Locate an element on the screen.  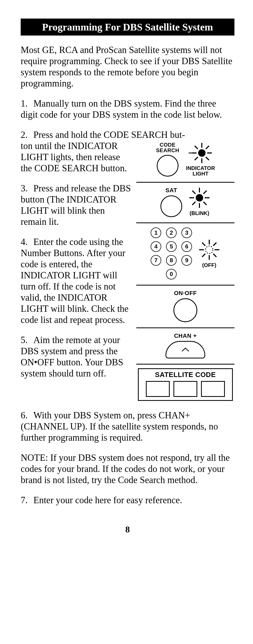
intro-text: Most GE, RCA and ProScan Satellite syste… is located at coordinates (128, 67).